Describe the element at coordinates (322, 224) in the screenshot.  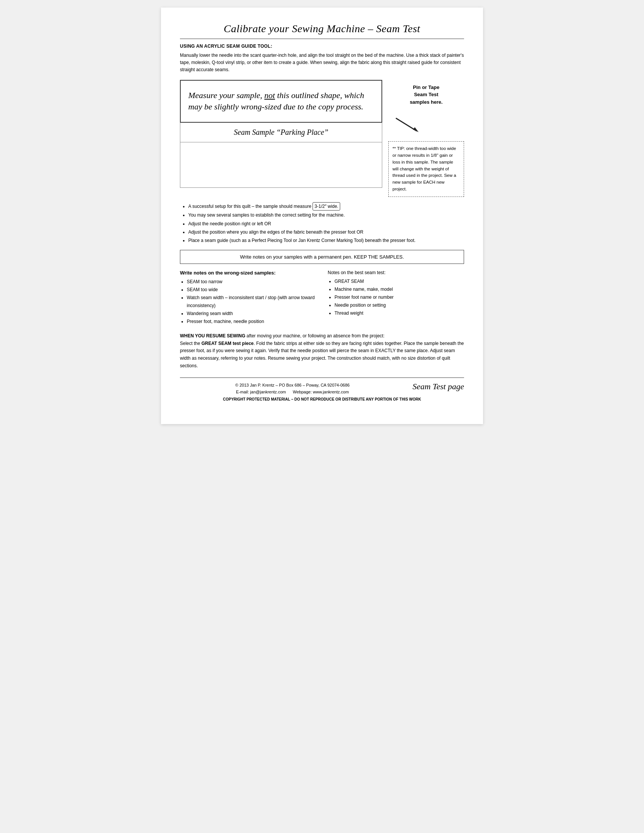
I see `bullets-list: A successful setup for this quilt – the …` at that location.